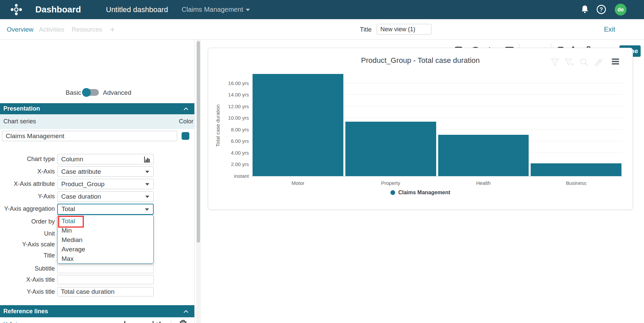  Describe the element at coordinates (117, 93) in the screenshot. I see `toggle-advanced-label: Advanced` at that location.